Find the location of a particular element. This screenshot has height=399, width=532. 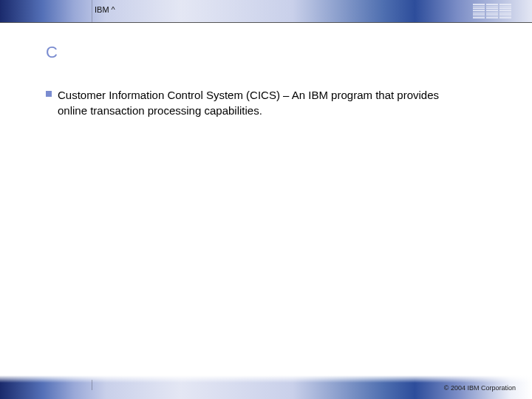

bullet-text: Customer Information Control System (CIC… is located at coordinates (265, 103).